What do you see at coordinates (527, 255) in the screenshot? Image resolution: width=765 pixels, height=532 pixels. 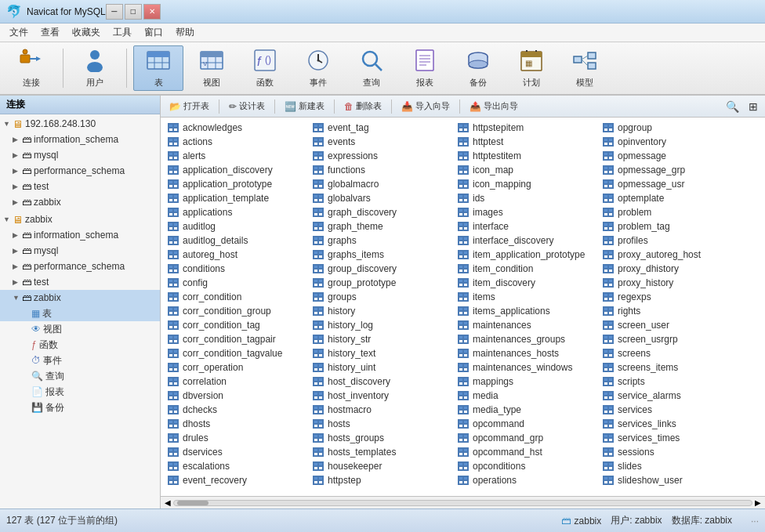 I see `table-row: item_application_prototype` at bounding box center [527, 255].